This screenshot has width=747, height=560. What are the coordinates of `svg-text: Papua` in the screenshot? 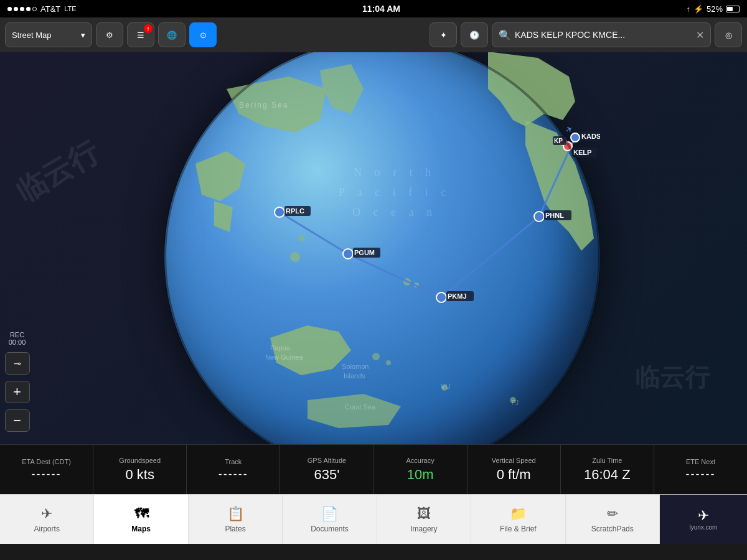 It's located at (280, 348).